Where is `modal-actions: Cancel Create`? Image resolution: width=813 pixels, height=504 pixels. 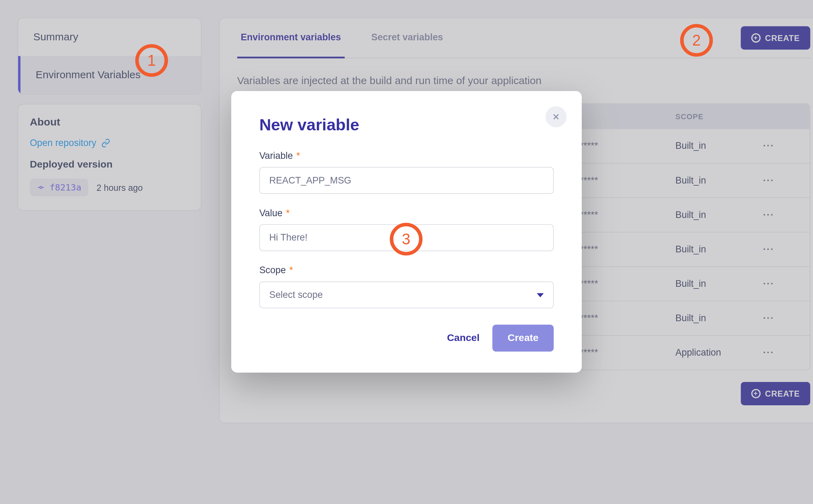
modal-actions: Cancel Create is located at coordinates (407, 338).